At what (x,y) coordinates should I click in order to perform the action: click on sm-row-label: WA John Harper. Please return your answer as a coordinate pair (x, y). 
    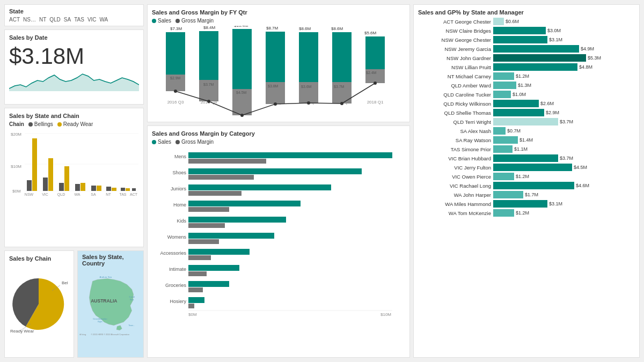
    Looking at the image, I should click on (456, 195).